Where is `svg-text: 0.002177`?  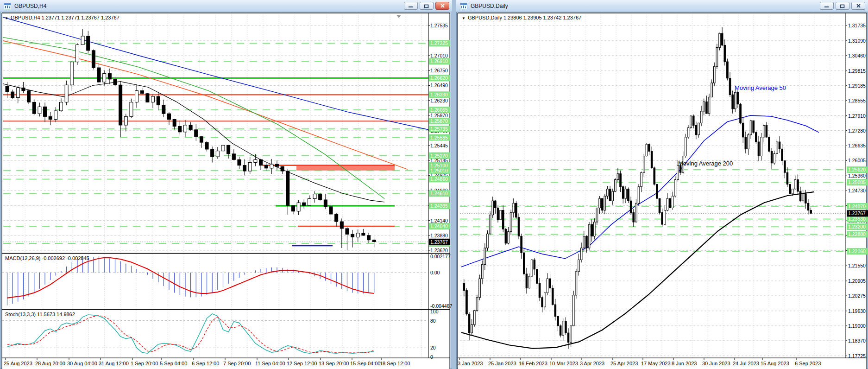
svg-text: 0.002177 is located at coordinates (440, 256).